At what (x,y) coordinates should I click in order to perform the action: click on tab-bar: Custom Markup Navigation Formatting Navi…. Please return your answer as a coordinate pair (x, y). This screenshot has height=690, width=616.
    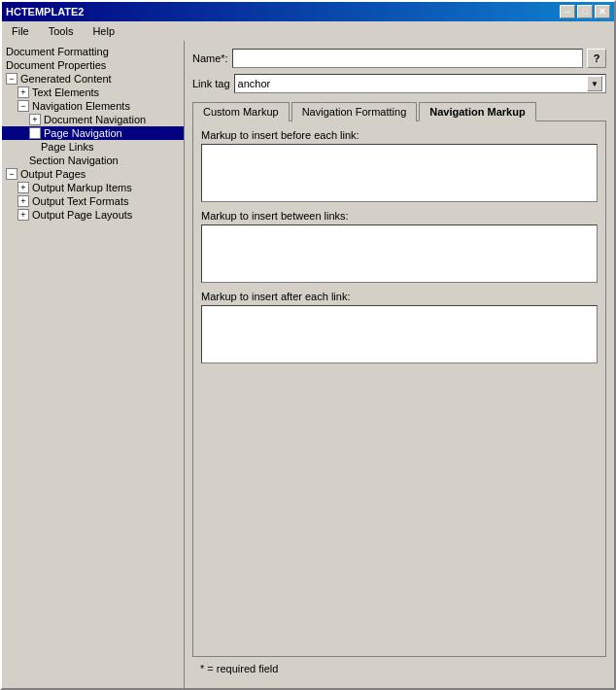
    Looking at the image, I should click on (399, 111).